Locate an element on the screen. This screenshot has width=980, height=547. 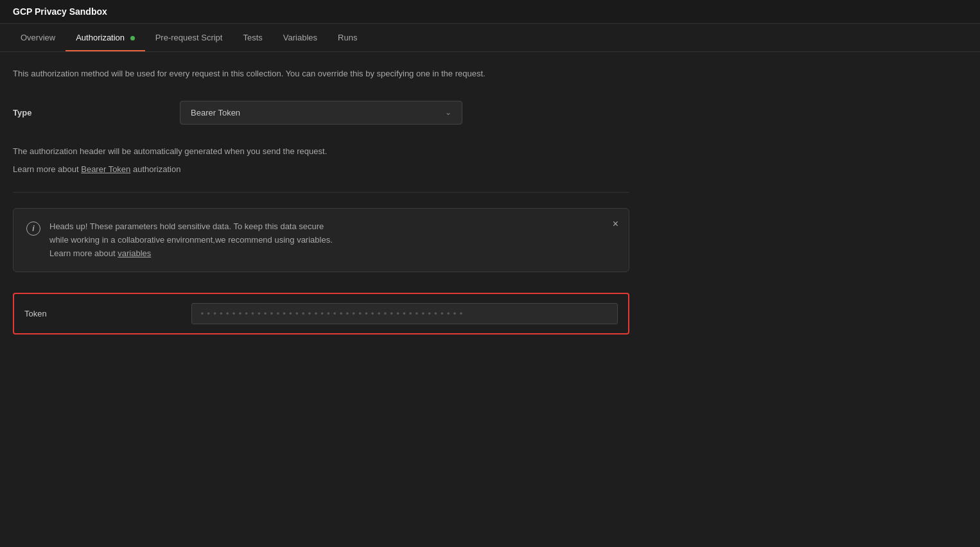
alert-text-line1: Heads up! These parameters hold sensitiv… is located at coordinates (333, 227).